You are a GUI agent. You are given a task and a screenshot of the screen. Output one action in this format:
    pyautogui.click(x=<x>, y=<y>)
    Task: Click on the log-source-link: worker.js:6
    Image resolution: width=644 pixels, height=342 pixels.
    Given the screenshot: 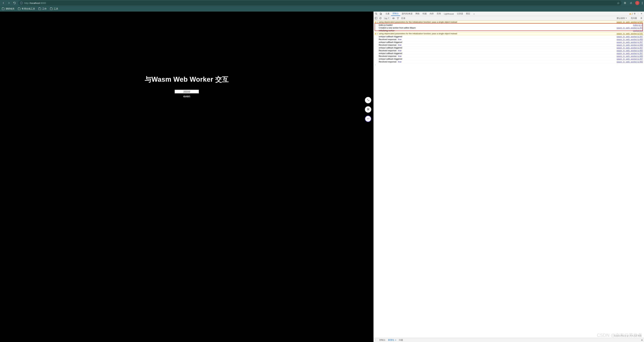 What is the action you would take?
    pyautogui.click(x=637, y=30)
    